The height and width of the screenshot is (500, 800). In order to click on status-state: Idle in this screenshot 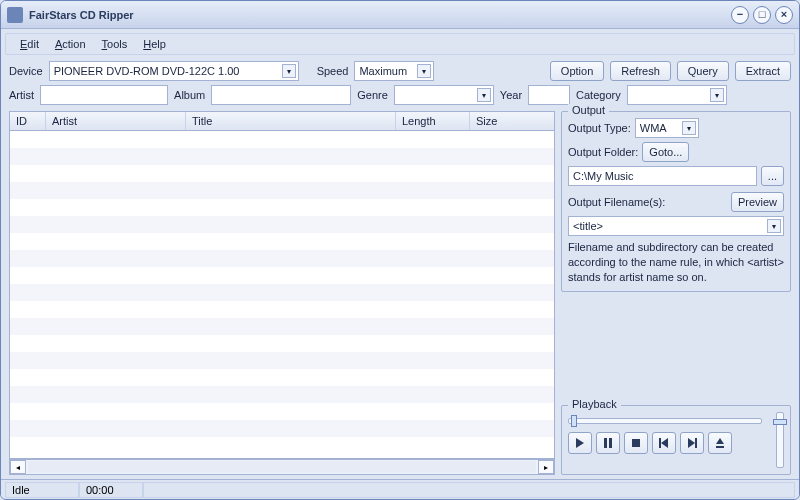, I will do `click(42, 490)`.